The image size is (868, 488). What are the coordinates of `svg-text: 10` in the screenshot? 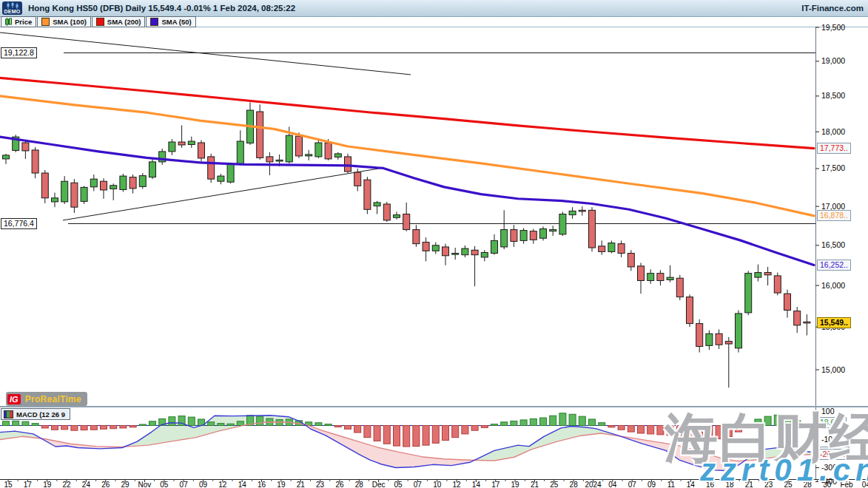 It's located at (437, 484).